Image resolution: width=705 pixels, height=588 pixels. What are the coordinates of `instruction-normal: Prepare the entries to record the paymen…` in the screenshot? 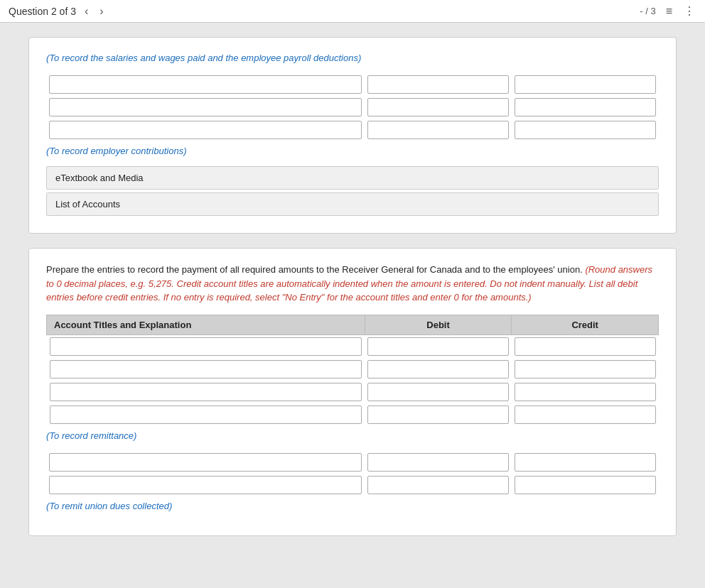 It's located at (314, 270).